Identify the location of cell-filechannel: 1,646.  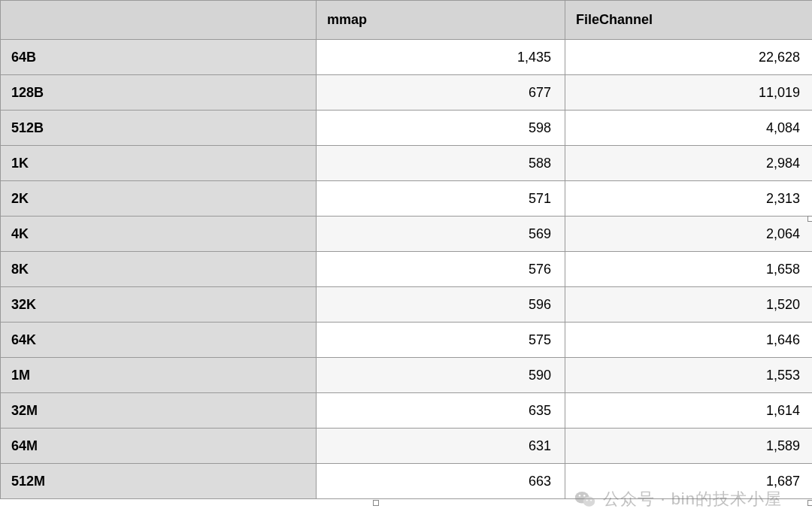
(689, 340).